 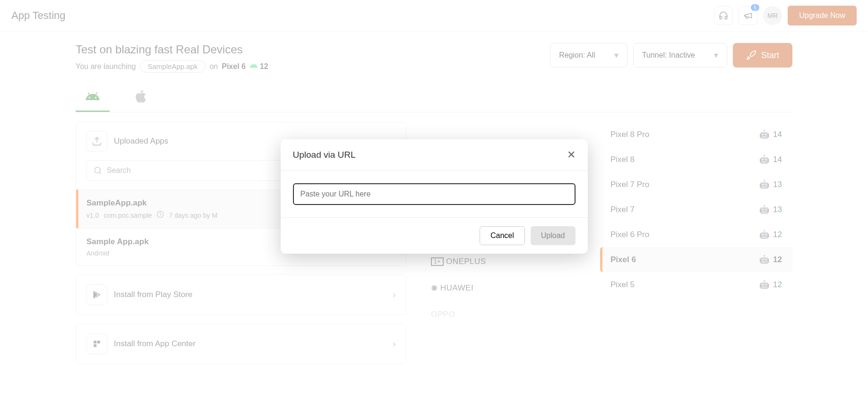 I want to click on upload-button: Upload, so click(x=553, y=236).